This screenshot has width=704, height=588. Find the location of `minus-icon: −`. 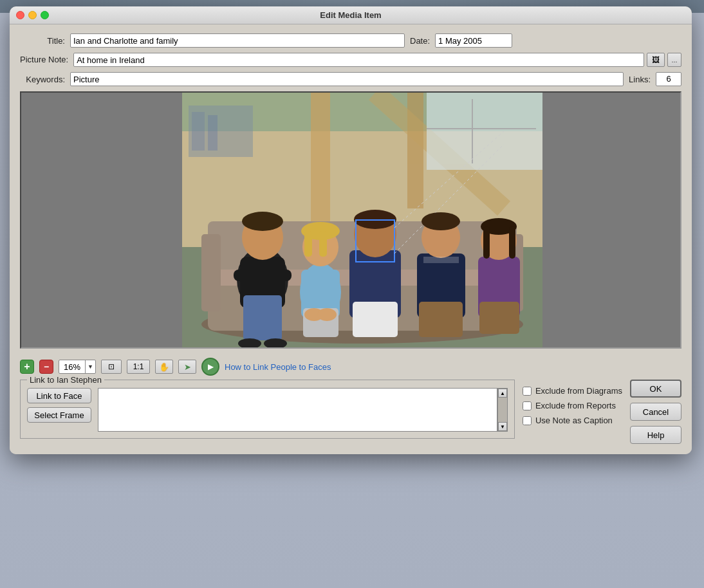

minus-icon: − is located at coordinates (46, 367).